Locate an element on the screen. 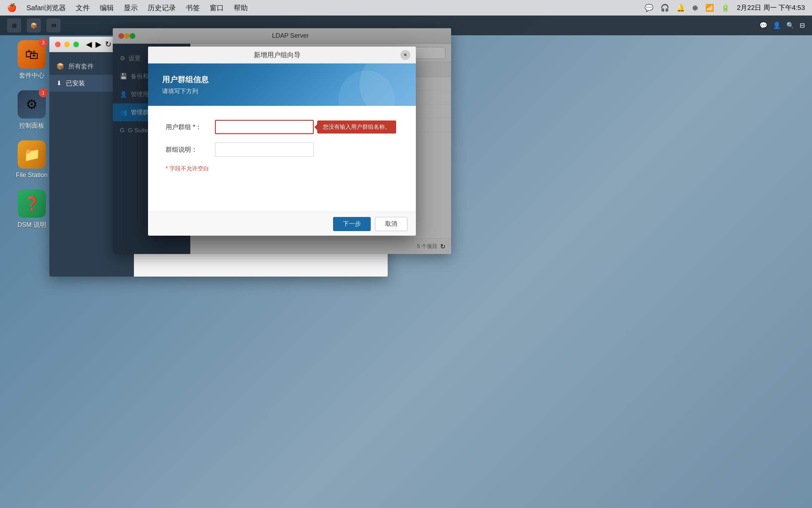 The height and width of the screenshot is (508, 812). dsm-taskbar-right: 💬 👤 🔍 ⊟ is located at coordinates (782, 25).